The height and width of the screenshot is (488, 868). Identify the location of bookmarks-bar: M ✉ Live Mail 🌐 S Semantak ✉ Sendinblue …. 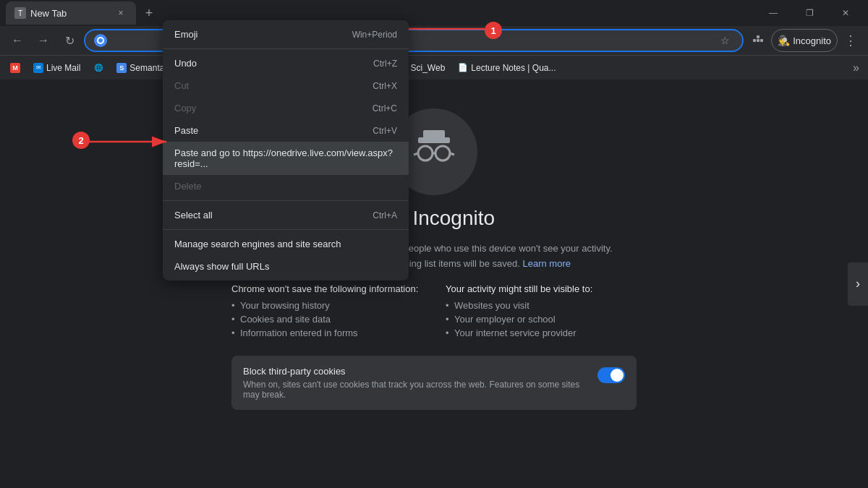
(434, 67).